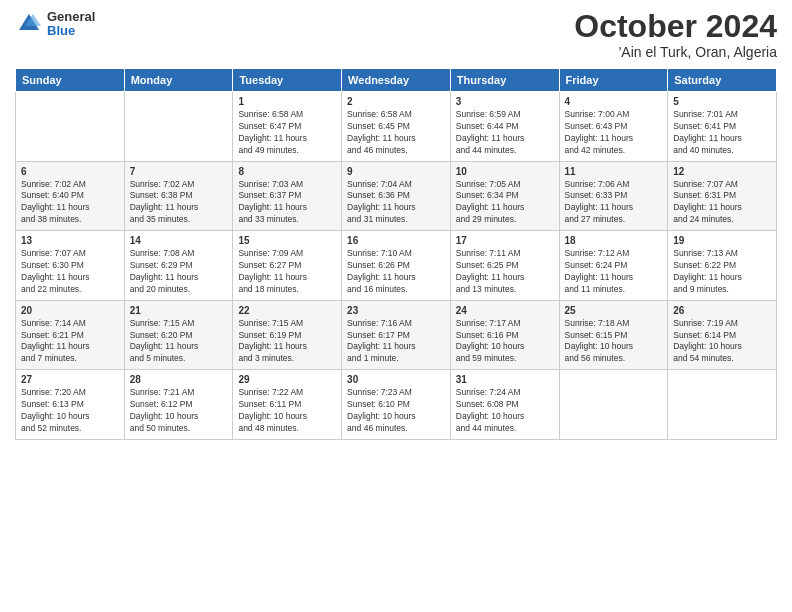 The image size is (792, 612). I want to click on day-cell-15: 15Sunrise: 7:09 AM Sunset: 6:27 PM Dayli…, so click(288, 266).